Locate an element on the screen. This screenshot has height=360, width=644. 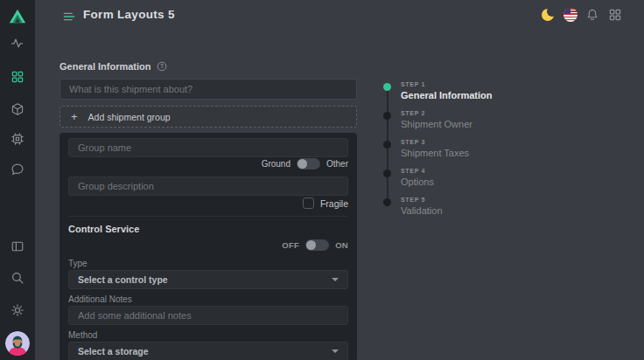
page-title: Form Layouts 5 is located at coordinates (130, 14).